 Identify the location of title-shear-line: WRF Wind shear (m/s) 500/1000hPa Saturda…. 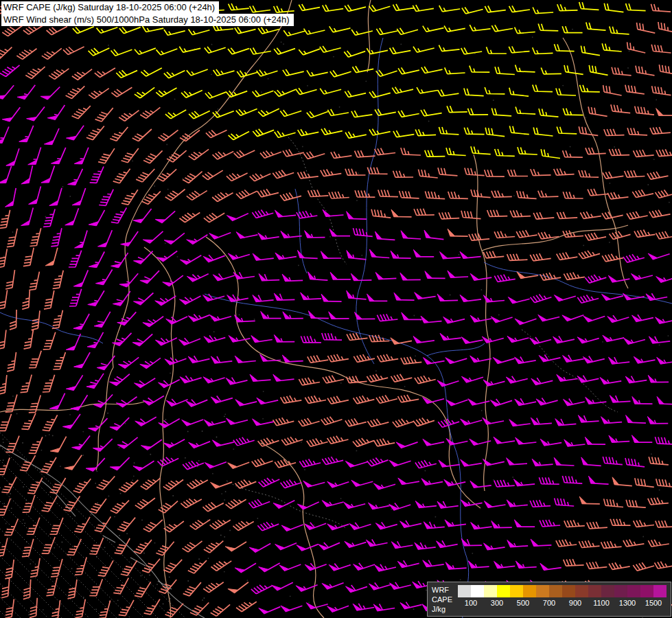
(148, 20).